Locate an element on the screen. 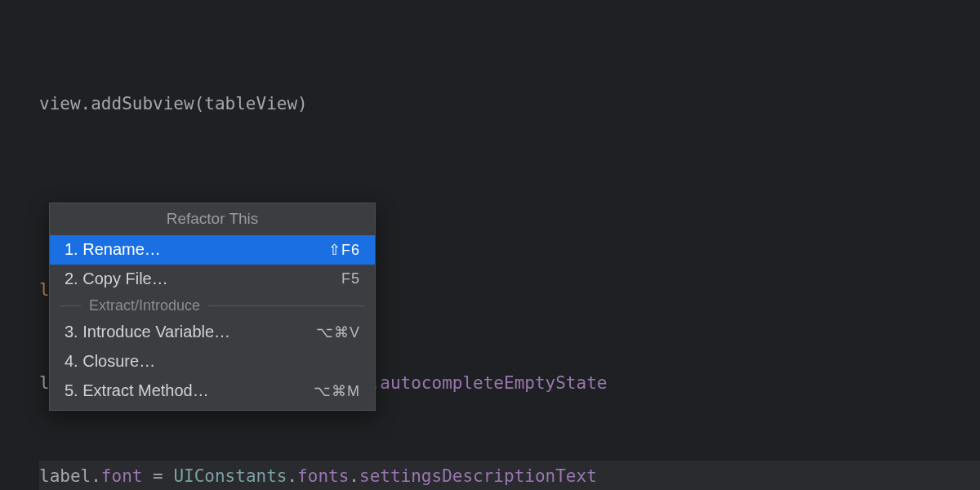 This screenshot has height=490, width=980. popup-item-copy-file: 2. Copy File… F5 is located at coordinates (212, 279).